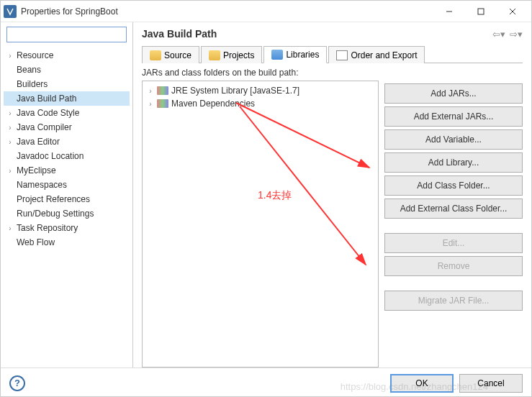 This screenshot has width=532, height=397. Describe the element at coordinates (10, 12) in the screenshot. I see `app-icon` at that location.